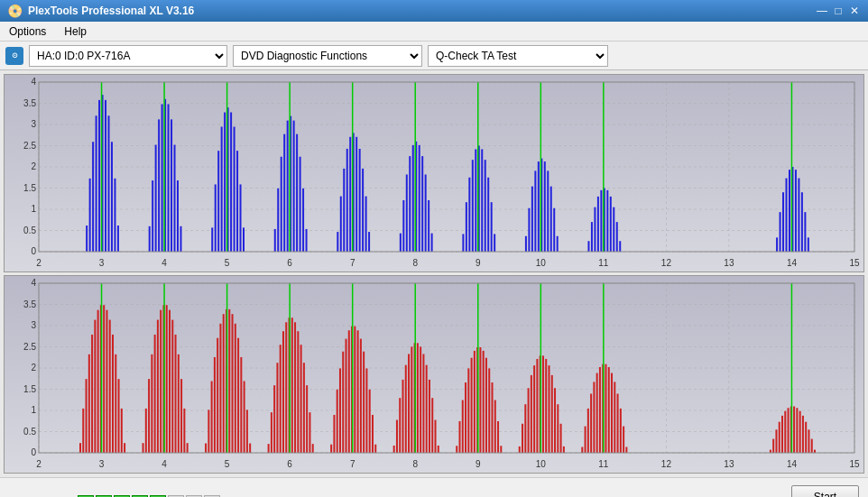 This screenshot has width=868, height=497. I want to click on test-select: Q-Check TA Test, so click(518, 56).